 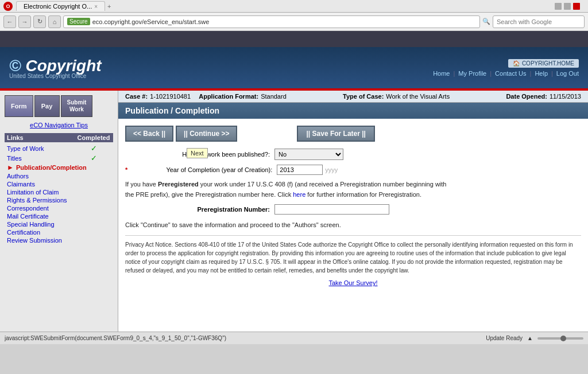 What do you see at coordinates (96, 7) in the screenshot?
I see `tab-close-icon: ×` at bounding box center [96, 7].